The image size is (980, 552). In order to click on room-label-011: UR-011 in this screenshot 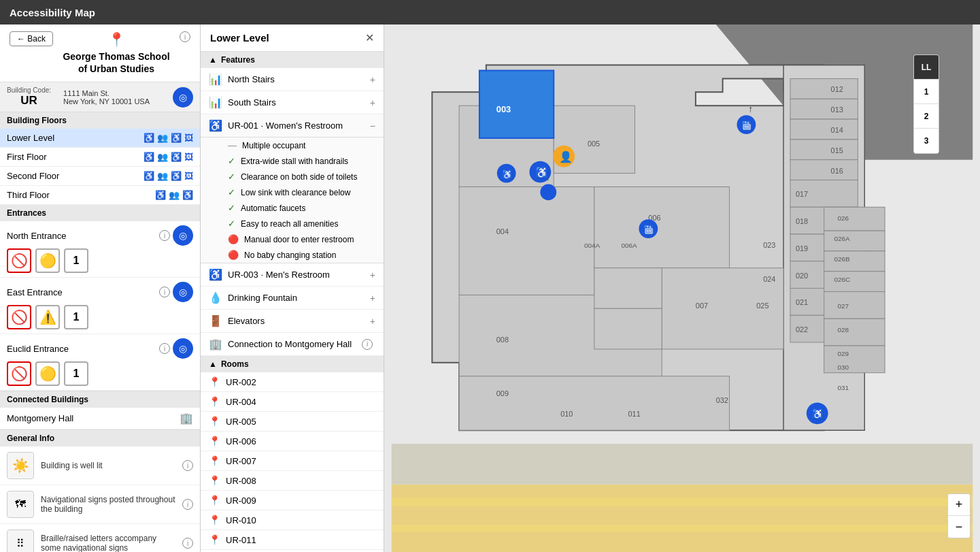, I will do `click(241, 540)`.